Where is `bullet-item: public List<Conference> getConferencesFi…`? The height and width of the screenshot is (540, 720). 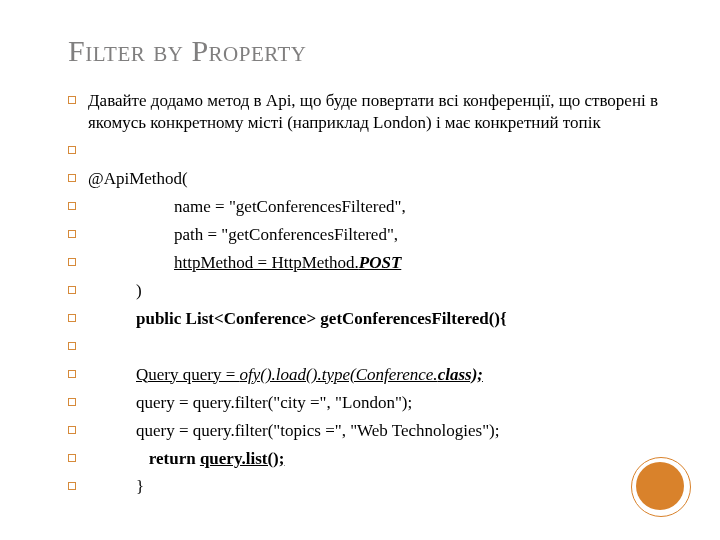 bullet-item: public List<Conference> getConferencesFi… is located at coordinates (369, 319).